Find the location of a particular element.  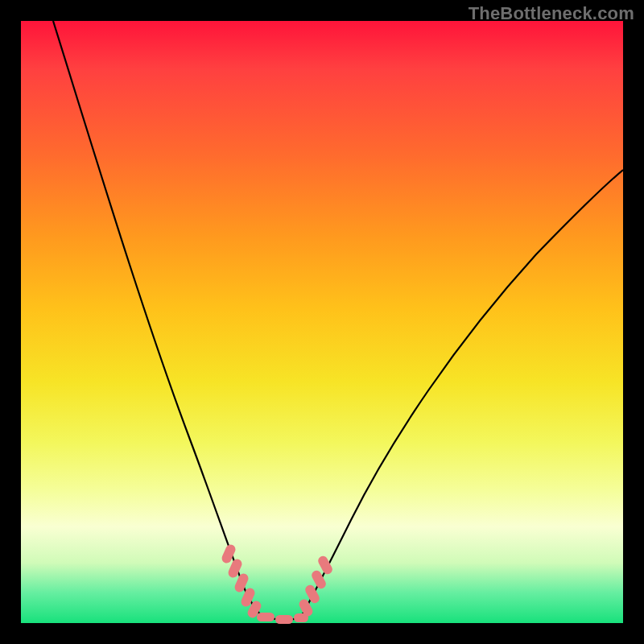

watermark-text: TheBottleneck.com is located at coordinates (551, 14).